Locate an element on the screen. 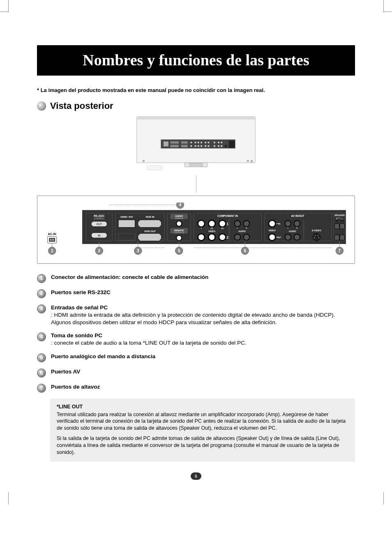 This screenshot has width=392, height=555. legend-item-3: 3 Entradas de señal PC : HDMI admite la … is located at coordinates (196, 315).